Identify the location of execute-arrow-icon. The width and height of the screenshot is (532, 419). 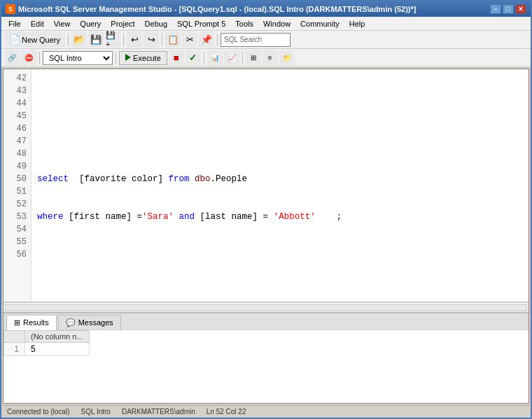
(128, 58).